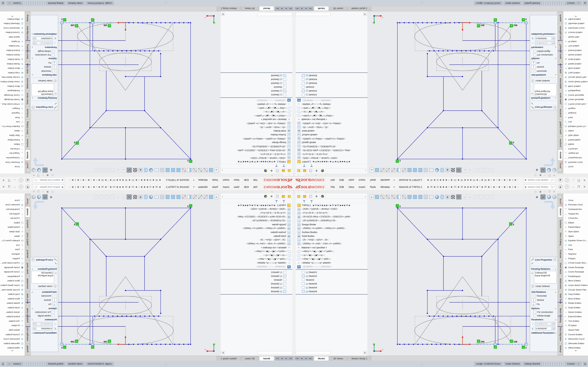  Describe the element at coordinates (44, 55) in the screenshot. I see `option-for-construction: For construction` at that location.